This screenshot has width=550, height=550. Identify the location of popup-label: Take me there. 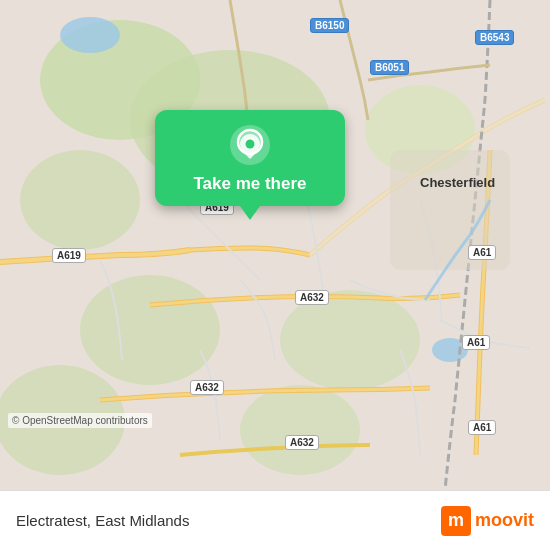
(250, 184).